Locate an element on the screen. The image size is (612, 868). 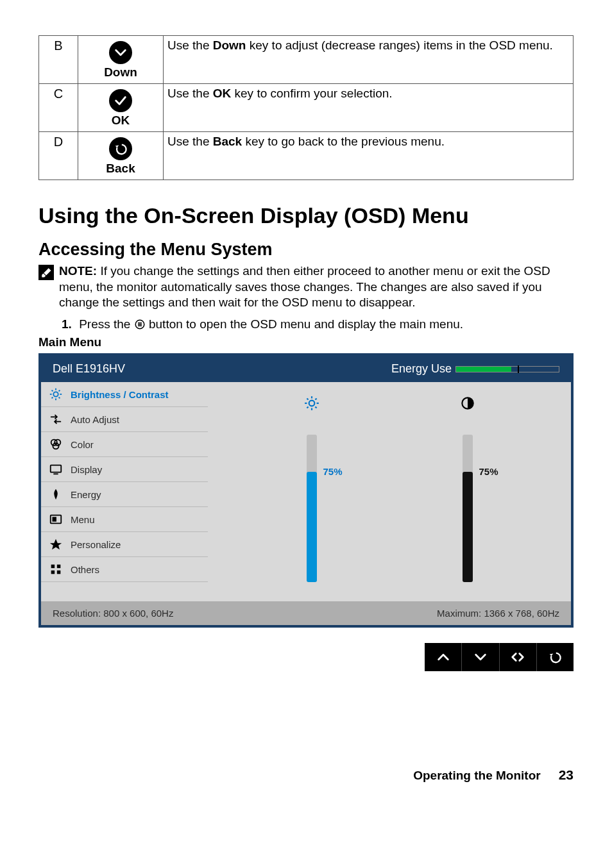
pencil-icon is located at coordinates (46, 272).